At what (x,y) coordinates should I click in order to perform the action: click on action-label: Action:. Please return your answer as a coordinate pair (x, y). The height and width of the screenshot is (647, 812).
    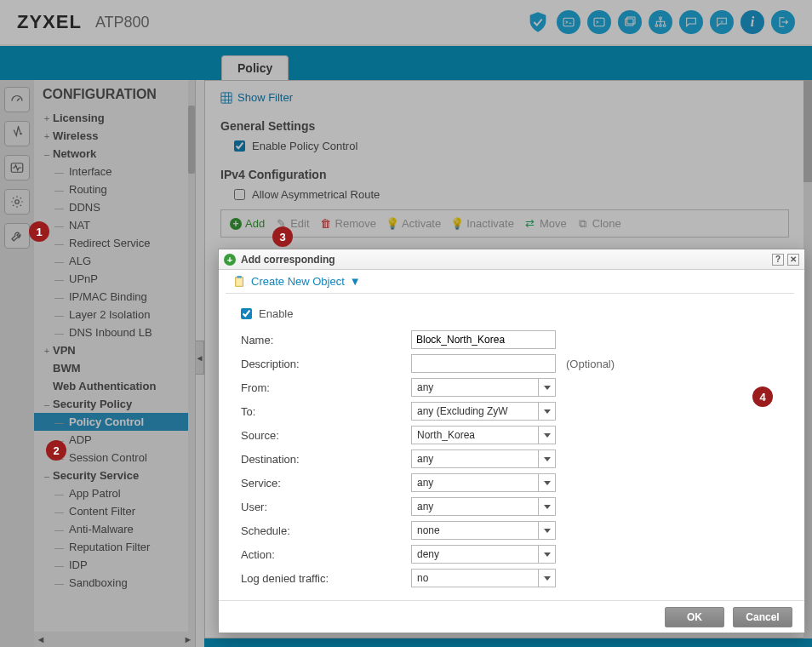
    Looking at the image, I should click on (326, 555).